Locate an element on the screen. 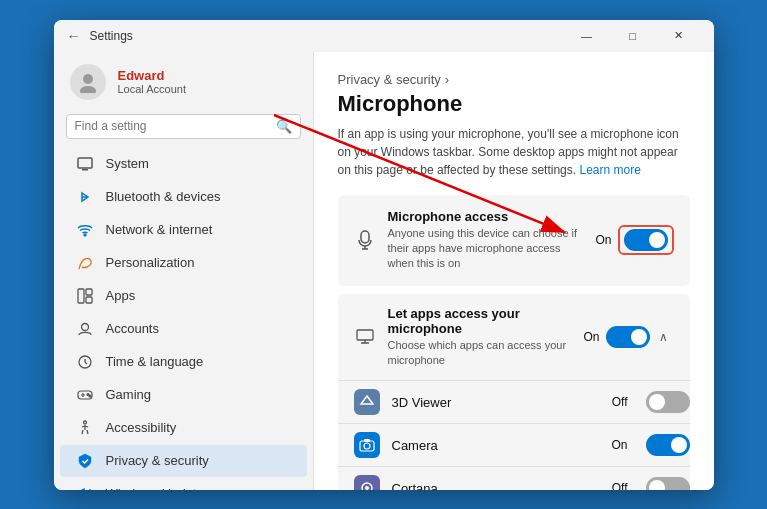 This screenshot has height=509, width=767. expand-button: ∧ is located at coordinates (664, 337).